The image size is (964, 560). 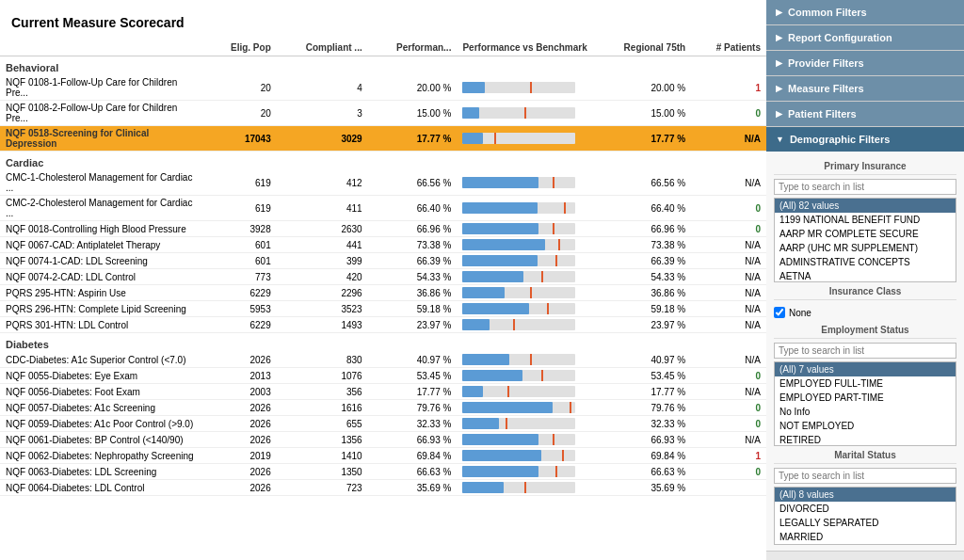 What do you see at coordinates (865, 384) in the screenshot?
I see `list-item: EMPLOYED FULL-TIME` at bounding box center [865, 384].